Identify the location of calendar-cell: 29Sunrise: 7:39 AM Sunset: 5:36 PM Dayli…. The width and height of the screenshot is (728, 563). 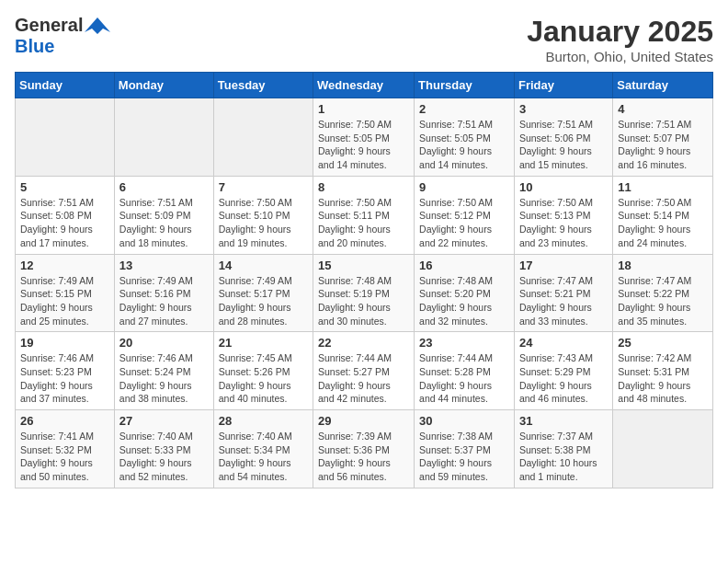
(364, 449).